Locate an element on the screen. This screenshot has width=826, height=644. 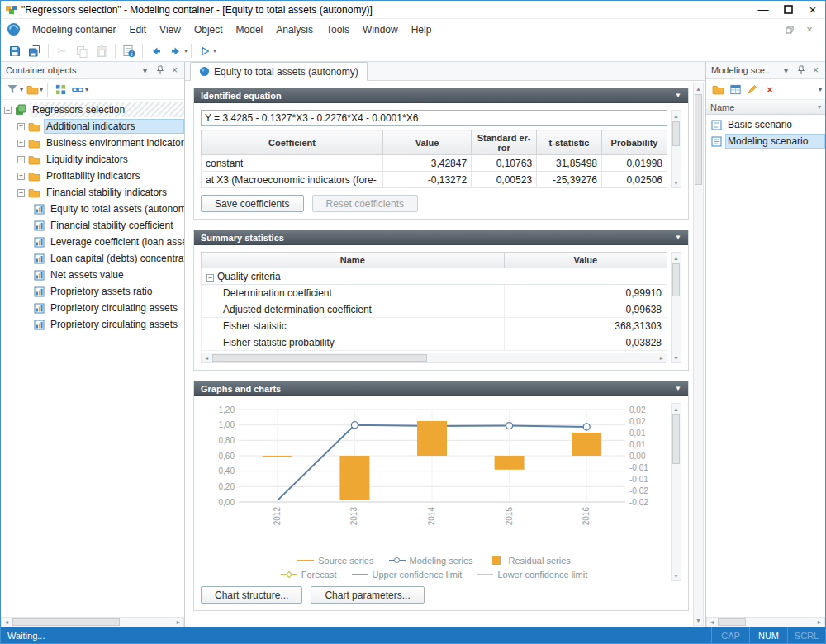
tree-folder-item: +Profitability indicators is located at coordinates (93, 176).